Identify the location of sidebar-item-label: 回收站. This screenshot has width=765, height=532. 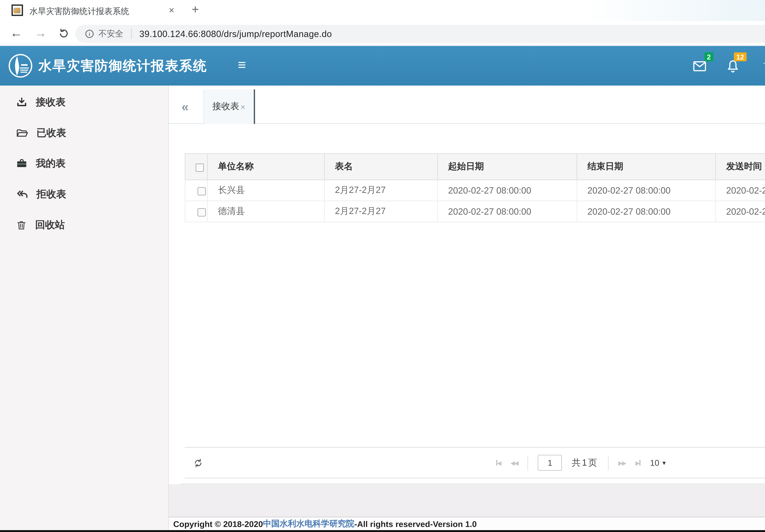
(50, 225).